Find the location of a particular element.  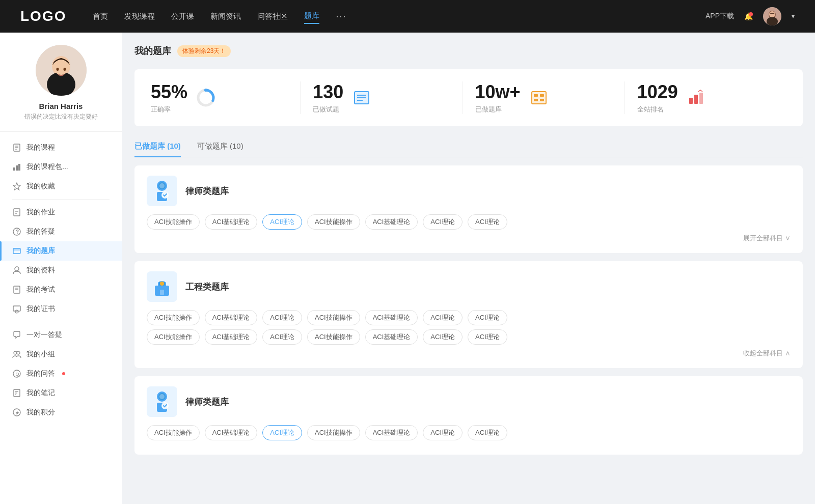

tag-1-3: ACI技能操作 is located at coordinates (334, 318).